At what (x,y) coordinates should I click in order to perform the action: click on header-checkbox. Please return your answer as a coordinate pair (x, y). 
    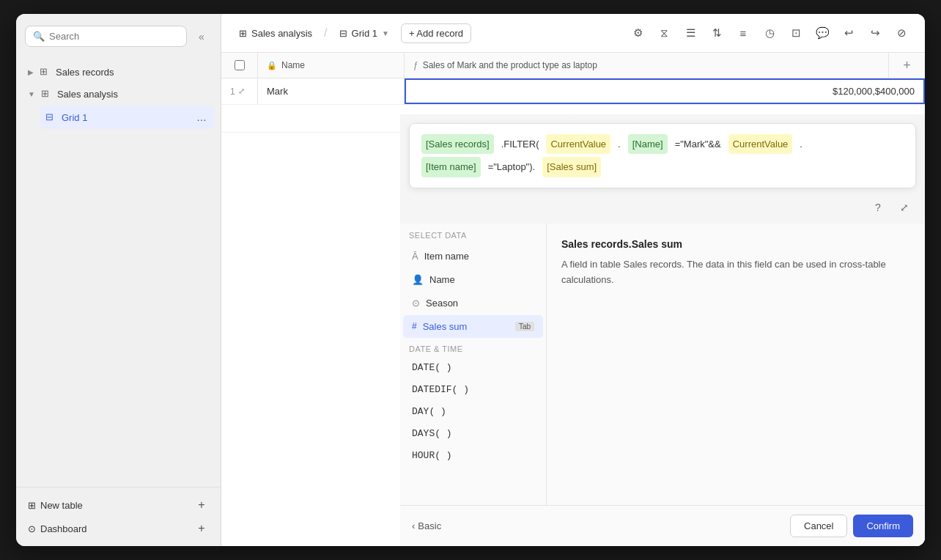
    Looking at the image, I should click on (240, 65).